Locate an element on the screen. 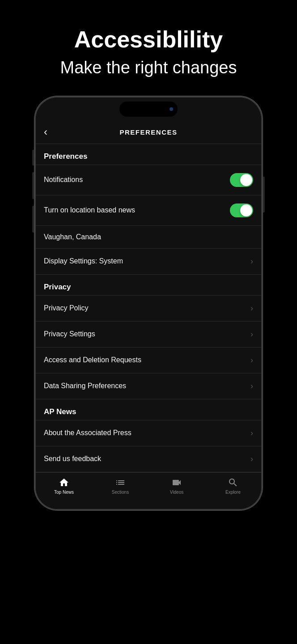 Image resolution: width=297 pixels, height=644 pixels. feedback-chevron: › is located at coordinates (252, 459).